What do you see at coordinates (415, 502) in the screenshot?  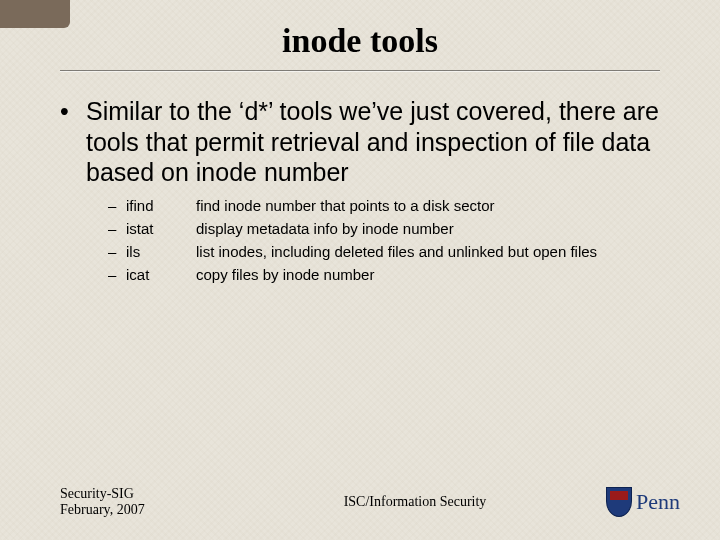 I see `footer-center: ISC/Information Security` at bounding box center [415, 502].